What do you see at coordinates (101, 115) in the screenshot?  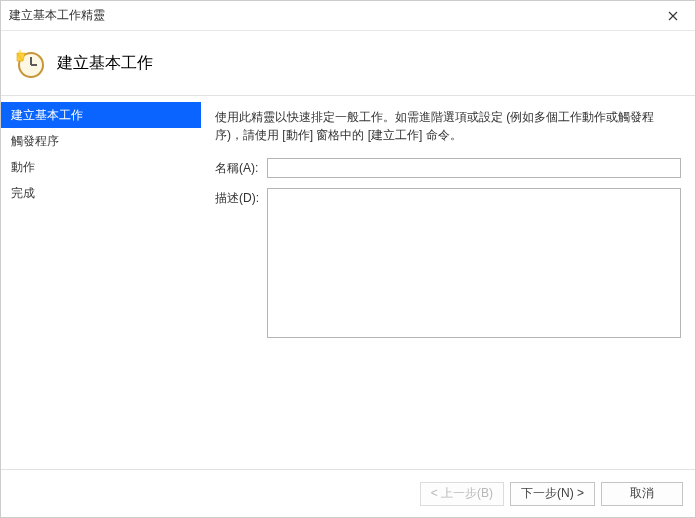 I see `sidebar-item-create-basic-task: 建立基本工作` at bounding box center [101, 115].